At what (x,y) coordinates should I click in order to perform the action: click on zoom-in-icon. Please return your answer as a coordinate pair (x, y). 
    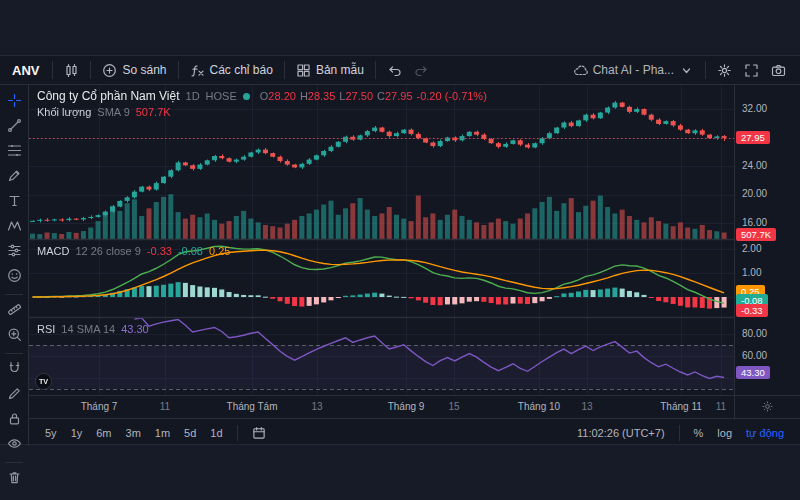
    Looking at the image, I should click on (14, 336).